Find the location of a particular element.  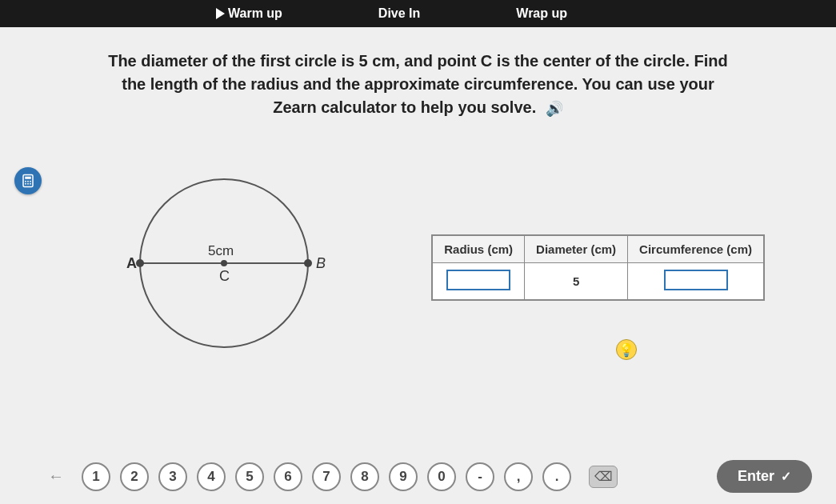

tab-label: Warm up is located at coordinates (255, 14).